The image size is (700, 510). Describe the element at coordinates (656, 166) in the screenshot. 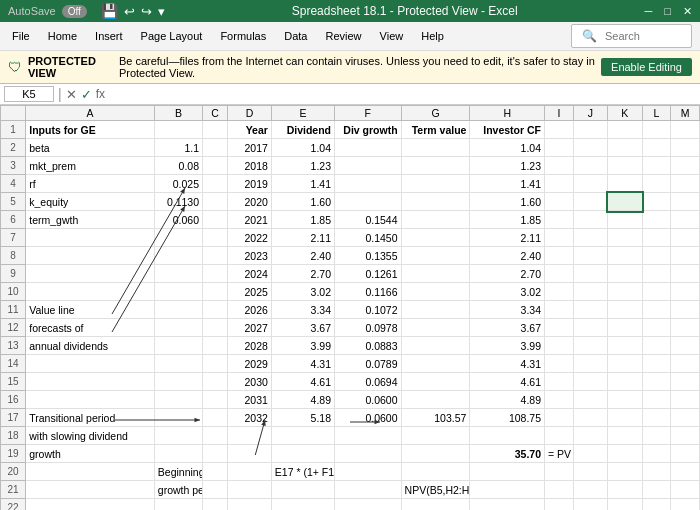

I see `cell-L3` at that location.